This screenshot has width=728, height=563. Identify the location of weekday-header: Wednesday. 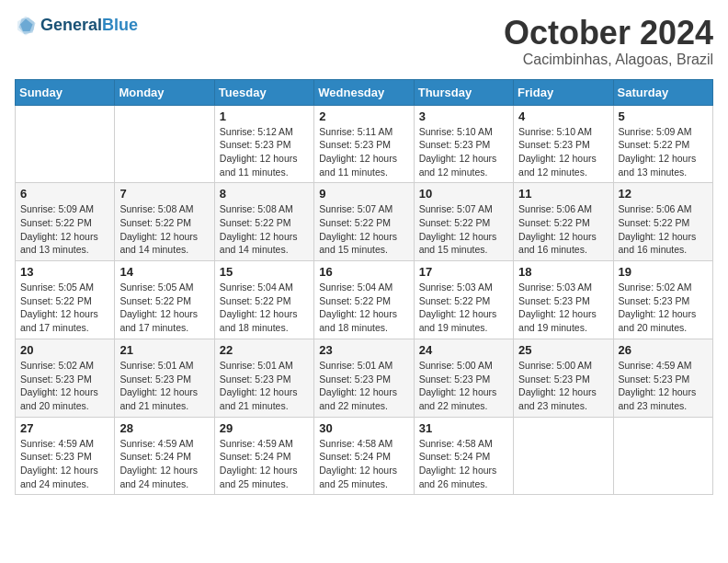
(364, 92).